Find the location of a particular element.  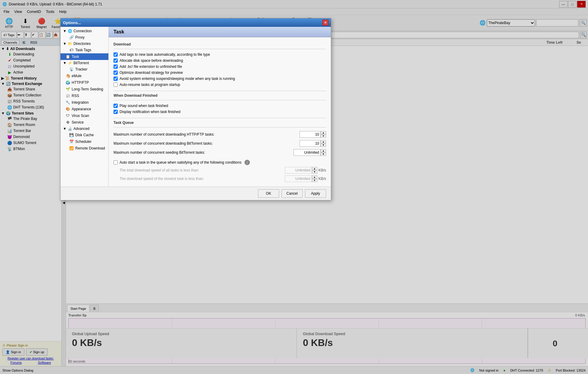

tree-proxy-icon: 🔗 is located at coordinates (71, 37).